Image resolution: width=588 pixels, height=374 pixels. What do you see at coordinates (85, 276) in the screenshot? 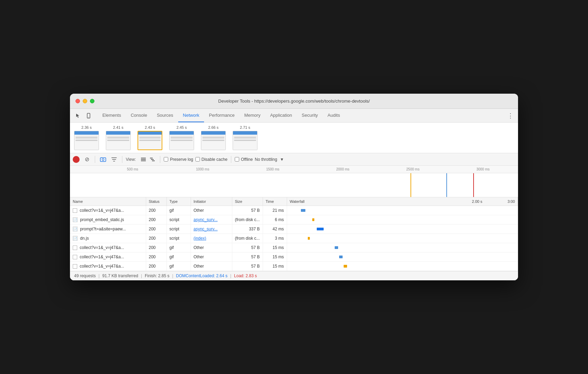
I see `status-requests: 49 requests` at bounding box center [85, 276].